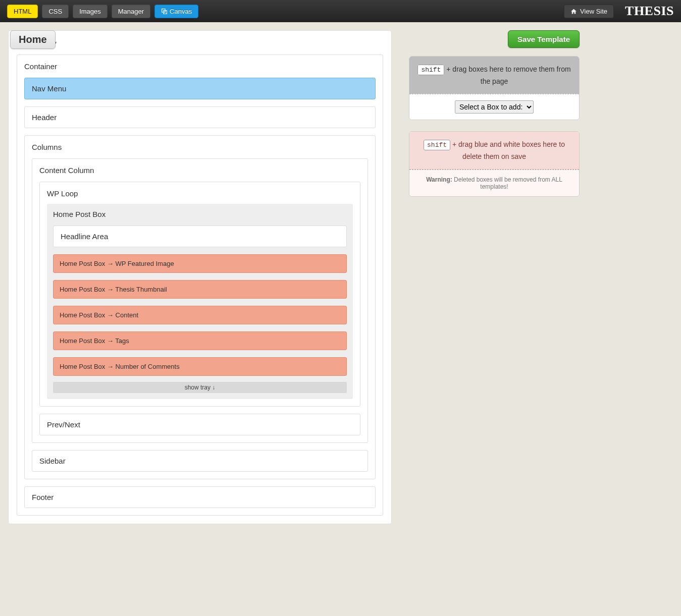 The image size is (681, 616). Describe the element at coordinates (200, 117) in the screenshot. I see `box-header-label: Header` at that location.